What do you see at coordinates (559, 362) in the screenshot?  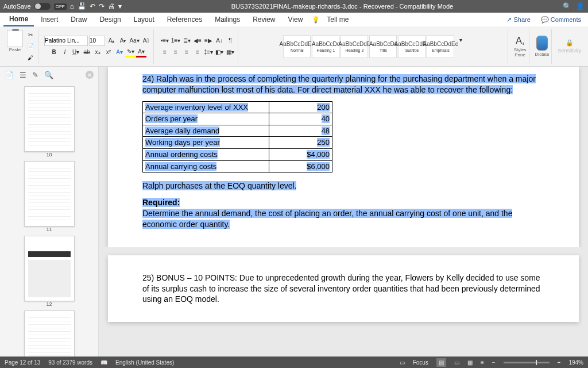 I see `zoom-in-icon: +` at bounding box center [559, 362].